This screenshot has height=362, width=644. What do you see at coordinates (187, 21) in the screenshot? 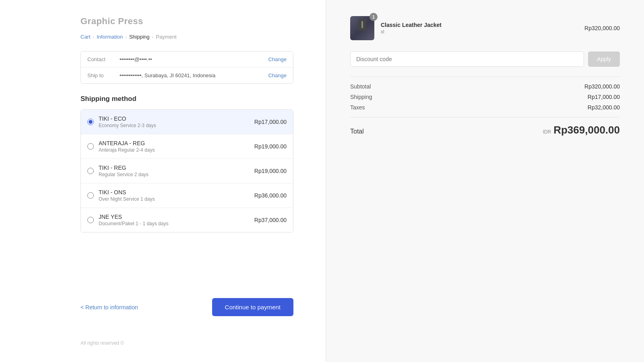
I see `brand-title: Graphic Press` at bounding box center [187, 21].